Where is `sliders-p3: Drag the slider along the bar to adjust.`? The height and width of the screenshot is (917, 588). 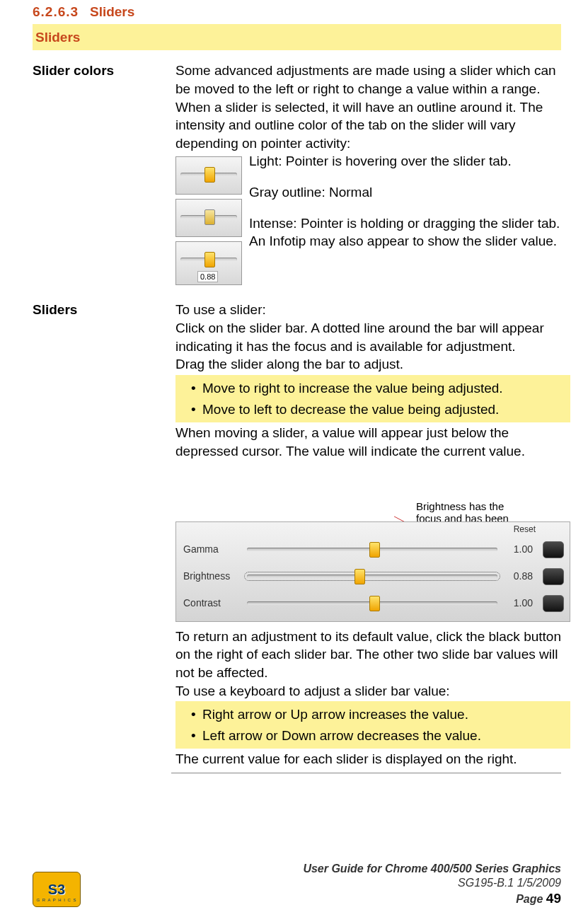 sliders-p3: Drag the slider along the bar to adjust. is located at coordinates (373, 364).